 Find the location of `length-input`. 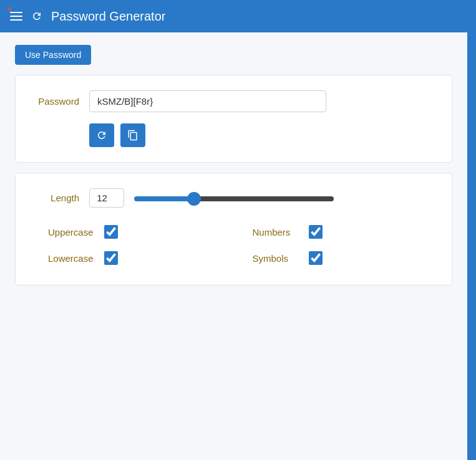

length-input is located at coordinates (107, 198).